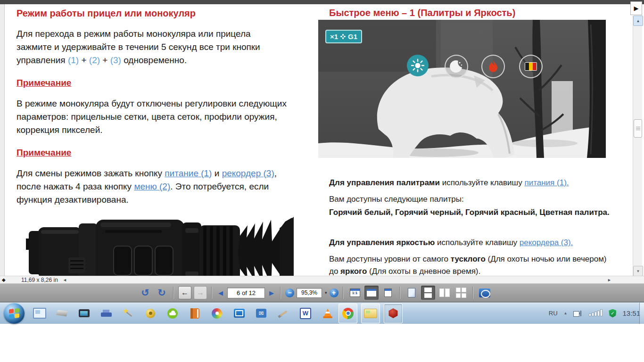 This screenshot has height=362, width=644. I want to click on mail-icon: ✉, so click(261, 313).